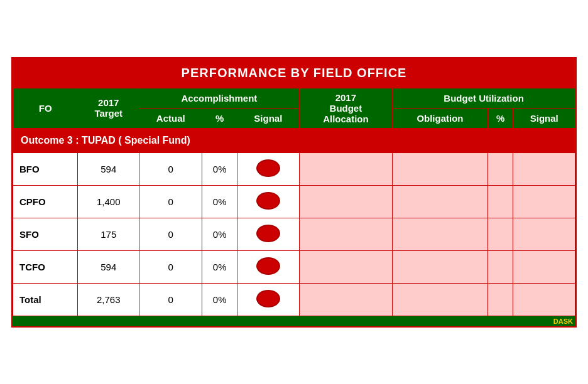 The image size is (588, 384). Describe the element at coordinates (294, 321) in the screenshot. I see `footer-logo: DASK` at that location.